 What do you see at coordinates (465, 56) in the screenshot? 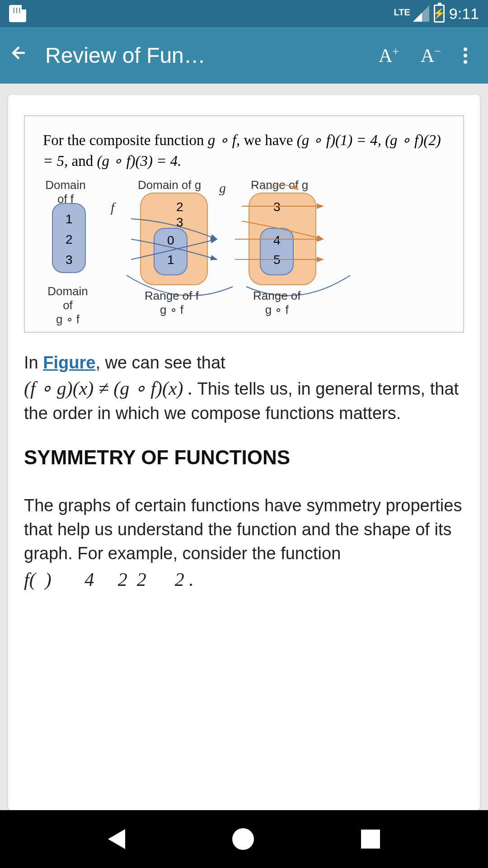
I see `more-options-button` at bounding box center [465, 56].